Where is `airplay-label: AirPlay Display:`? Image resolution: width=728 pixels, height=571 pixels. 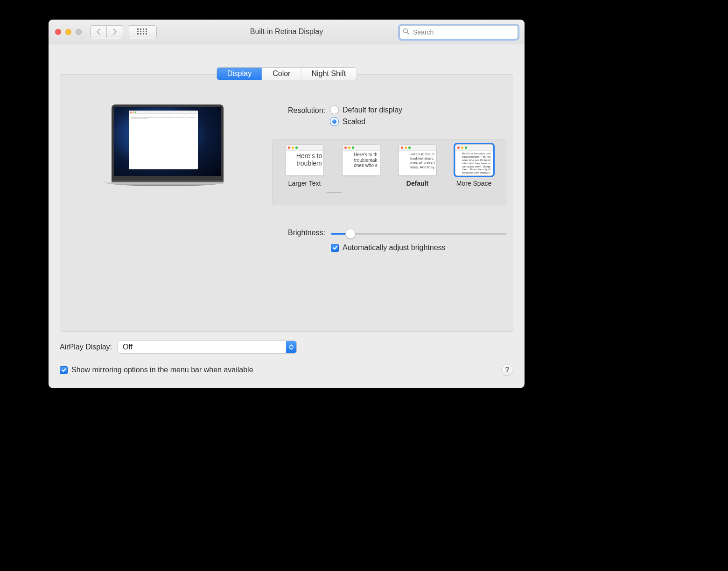 airplay-label: AirPlay Display: is located at coordinates (86, 347).